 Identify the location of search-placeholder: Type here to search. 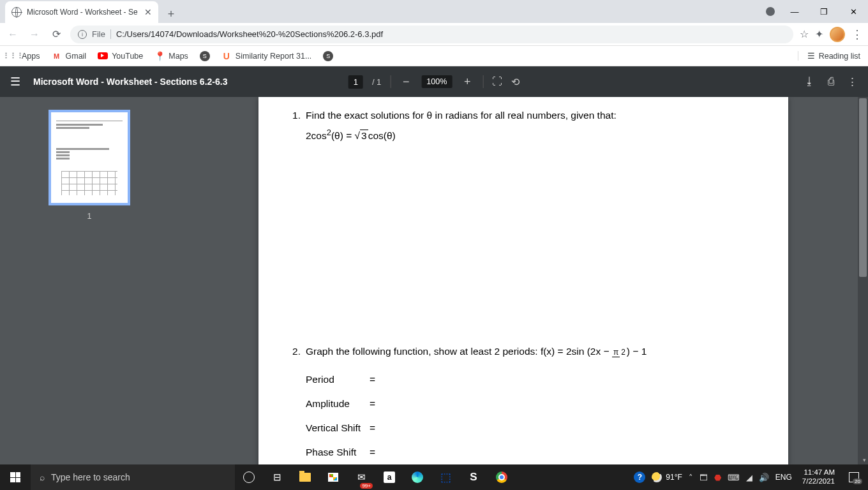
(91, 477).